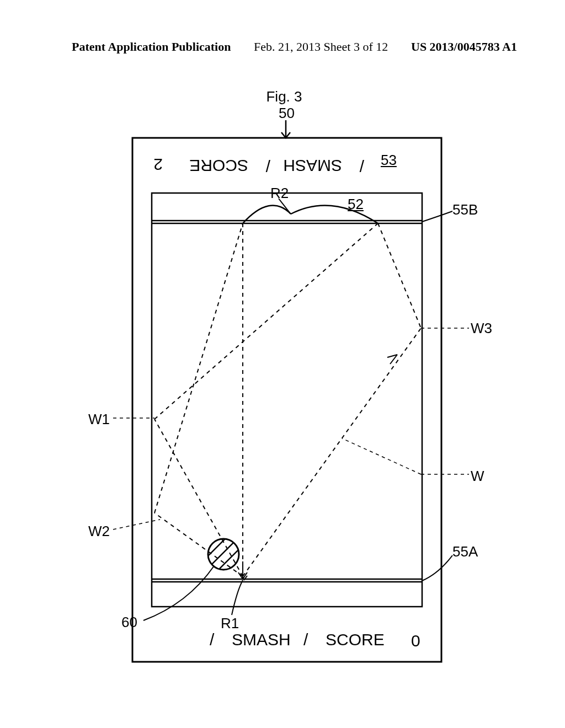 The image size is (565, 728). Describe the element at coordinates (321, 47) in the screenshot. I see `header-date-sheet: Feb. 21, 2013 Sheet 3 of 12` at that location.